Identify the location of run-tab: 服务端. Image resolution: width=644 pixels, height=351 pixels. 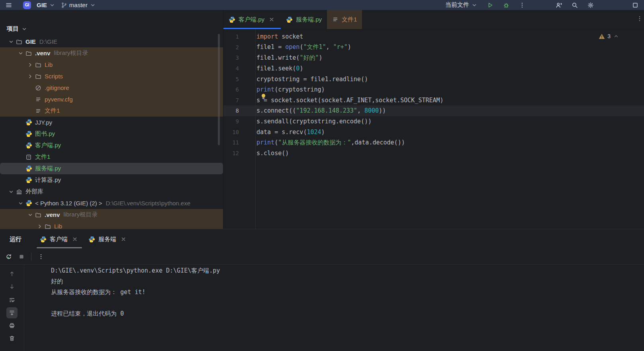
(108, 239).